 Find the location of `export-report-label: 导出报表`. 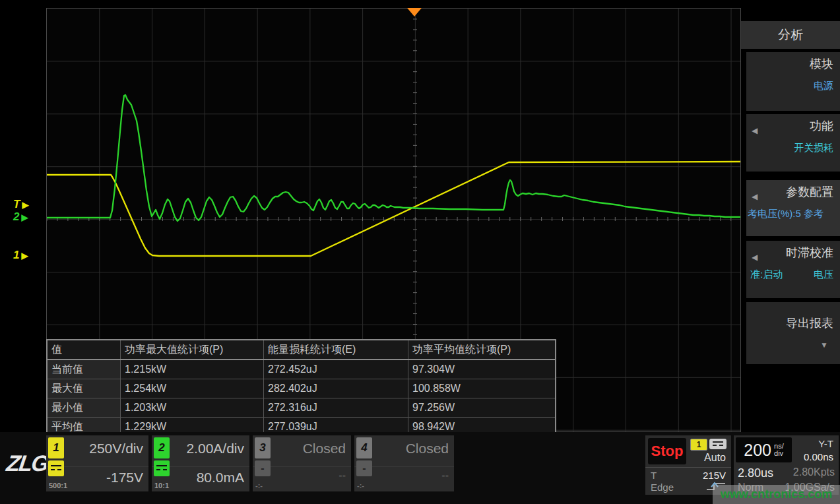

export-report-label: 导出报表 is located at coordinates (792, 323).